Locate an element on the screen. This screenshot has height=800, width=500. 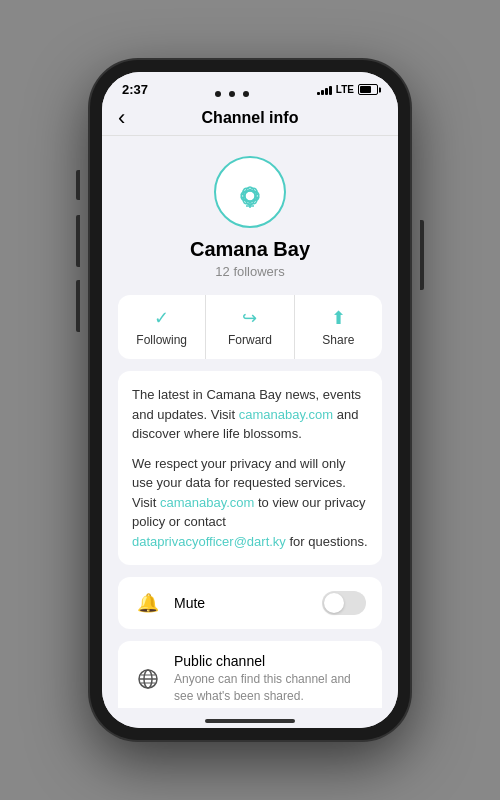
home-indicator is located at coordinates (250, 718).